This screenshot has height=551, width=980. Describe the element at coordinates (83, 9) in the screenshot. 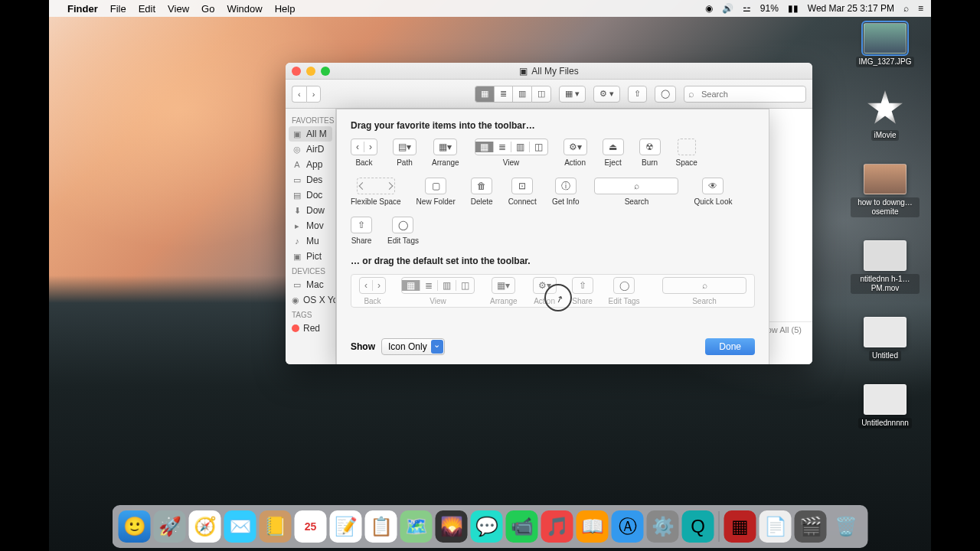

I see `app-name: Finder` at that location.